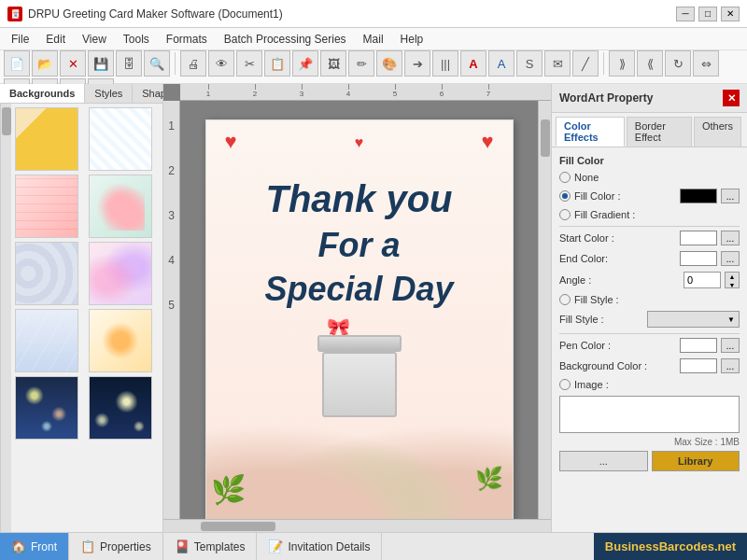 This screenshot has width=747, height=560. What do you see at coordinates (730, 345) in the screenshot?
I see `pen-color-btn: ...` at bounding box center [730, 345].